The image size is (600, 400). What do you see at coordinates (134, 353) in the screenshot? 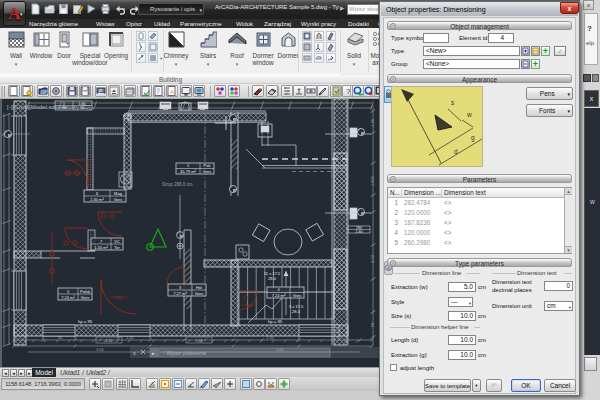
I see `svg-text: x` at bounding box center [134, 353].